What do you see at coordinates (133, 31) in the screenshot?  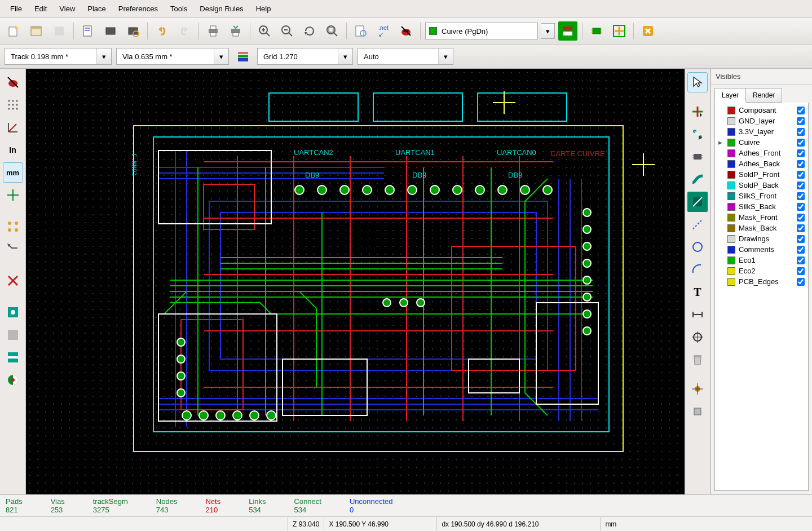 I see `module-viewer-button` at bounding box center [133, 31].